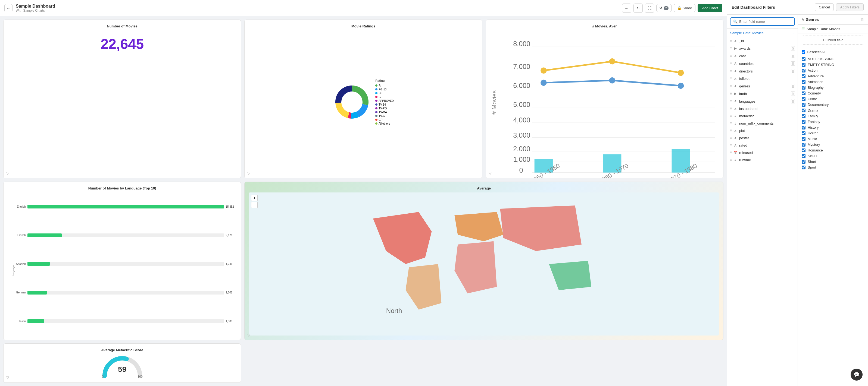  What do you see at coordinates (385, 90) in the screenshot?
I see `legend-item-pg13: PG-13` at bounding box center [385, 90].